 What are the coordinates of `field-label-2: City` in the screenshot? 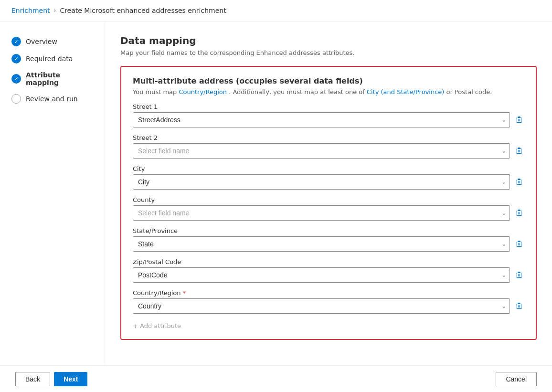 It's located at (329, 169).